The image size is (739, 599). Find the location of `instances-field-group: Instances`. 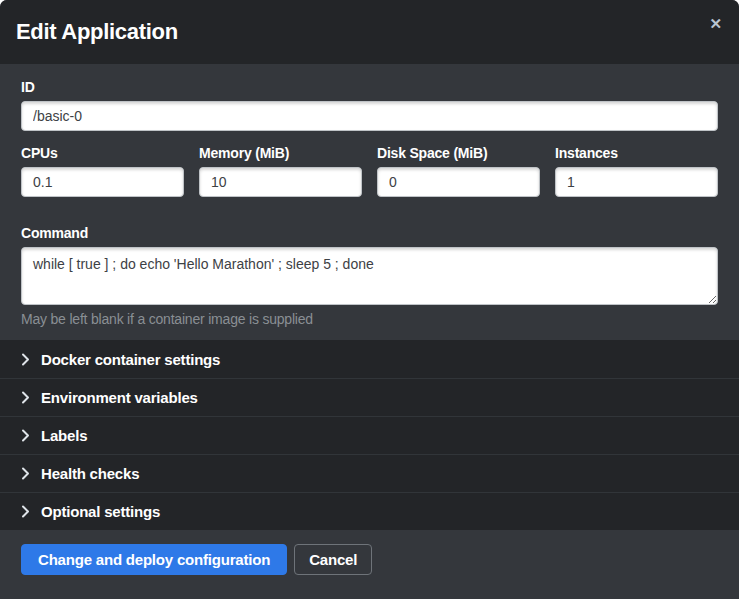

instances-field-group: Instances is located at coordinates (636, 178).